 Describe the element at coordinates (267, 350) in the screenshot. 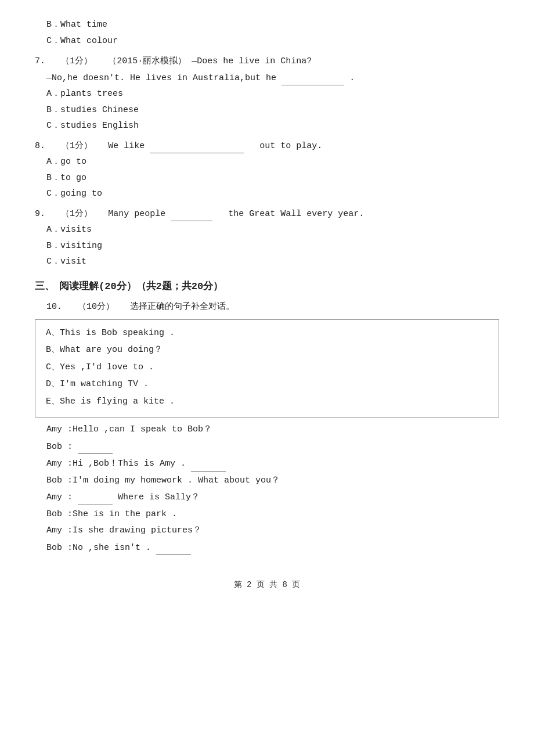

I see `q10-choice-b: B、What are you doing？` at that location.